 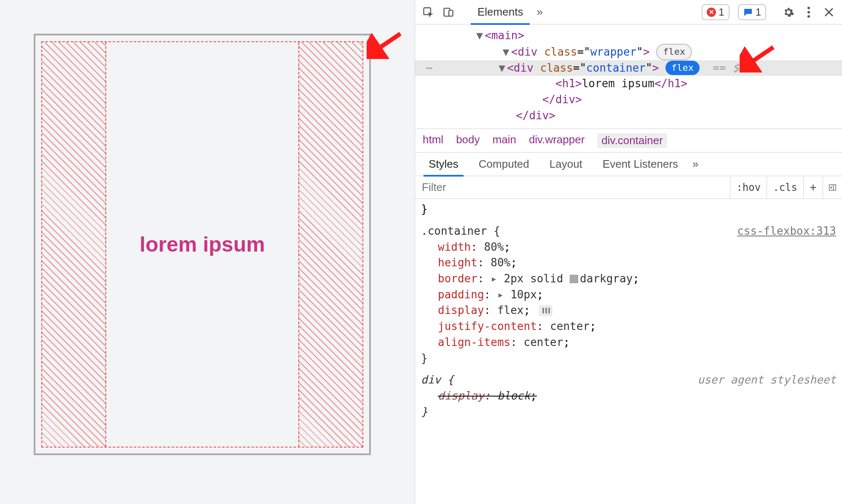 What do you see at coordinates (629, 209) in the screenshot?
I see `prev-rule-close: }` at bounding box center [629, 209].